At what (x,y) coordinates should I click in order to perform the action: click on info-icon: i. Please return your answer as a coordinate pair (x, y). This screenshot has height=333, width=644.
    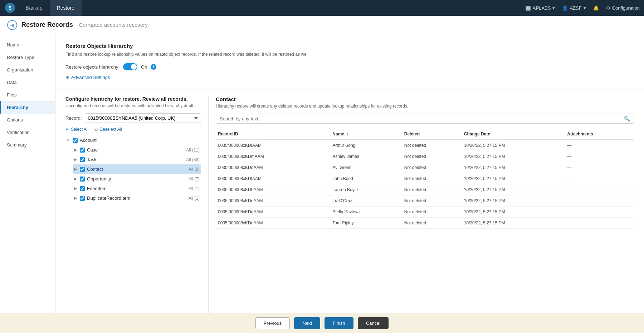
    Looking at the image, I should click on (153, 67).